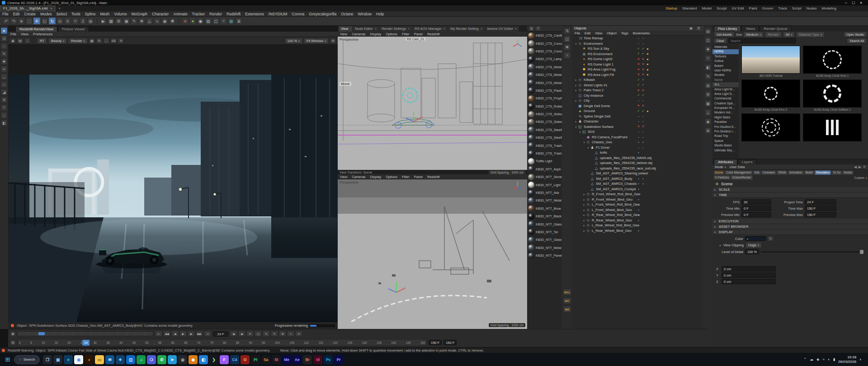  I want to click on view-clipping-dropdown: Huge, so click(754, 245).